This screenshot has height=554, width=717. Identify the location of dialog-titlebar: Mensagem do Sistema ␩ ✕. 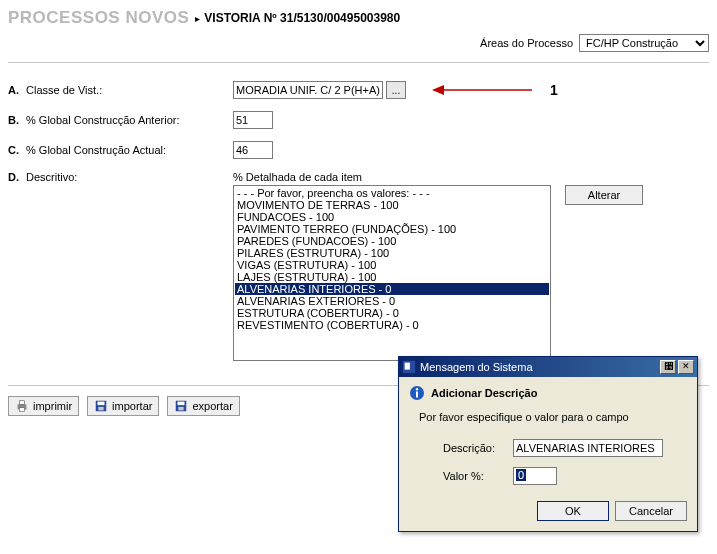
(548, 367).